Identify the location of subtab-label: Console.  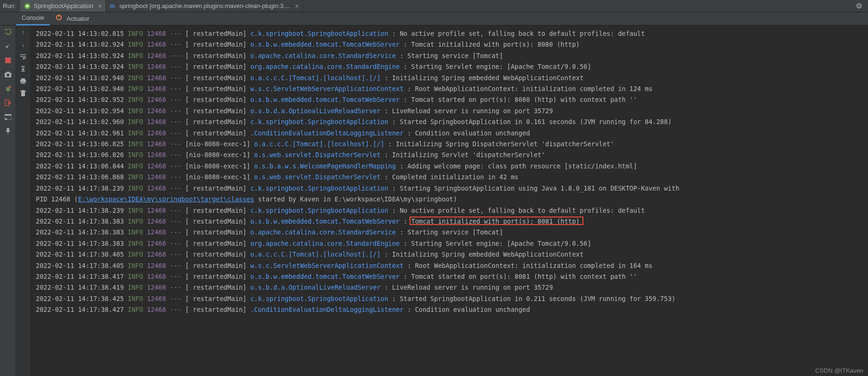
(33, 18).